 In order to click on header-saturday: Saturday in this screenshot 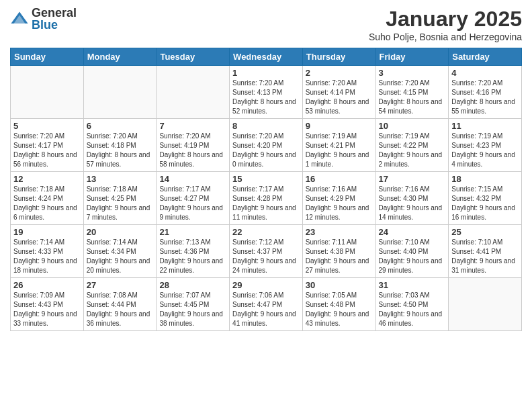, I will do `click(485, 57)`.